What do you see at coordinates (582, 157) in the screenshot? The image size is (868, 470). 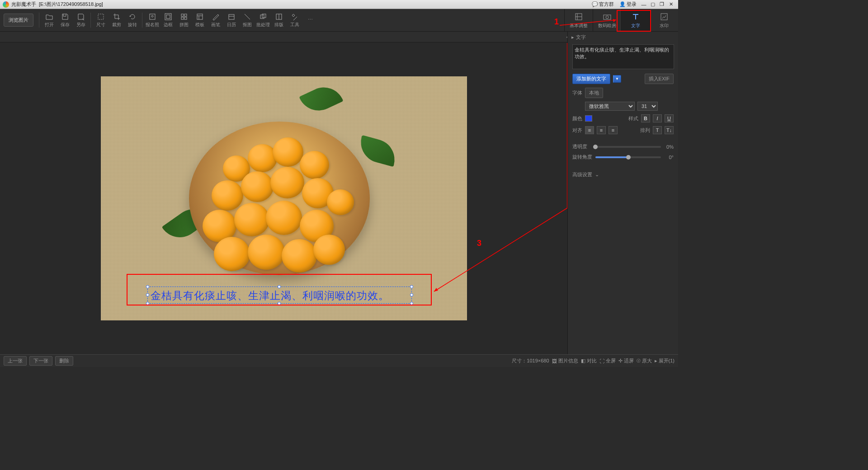 I see `rotation-label: 旋转角度` at bounding box center [582, 157].